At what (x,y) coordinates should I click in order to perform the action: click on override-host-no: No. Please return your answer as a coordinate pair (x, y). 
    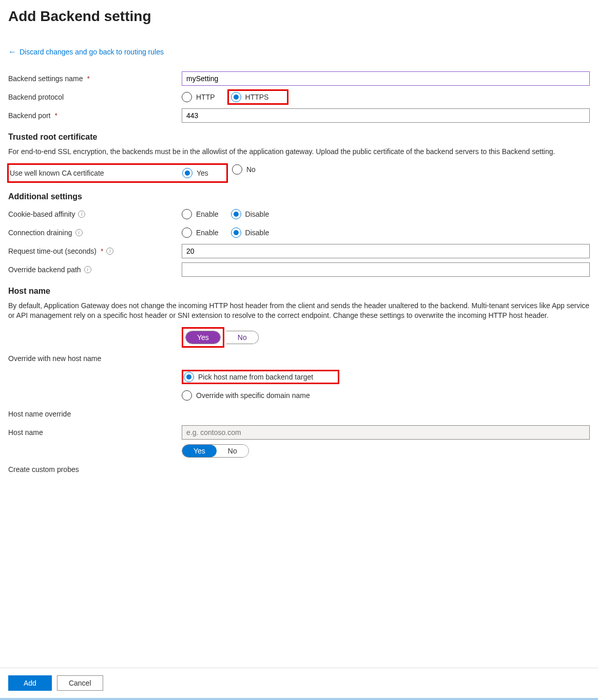
    Looking at the image, I should click on (242, 337).